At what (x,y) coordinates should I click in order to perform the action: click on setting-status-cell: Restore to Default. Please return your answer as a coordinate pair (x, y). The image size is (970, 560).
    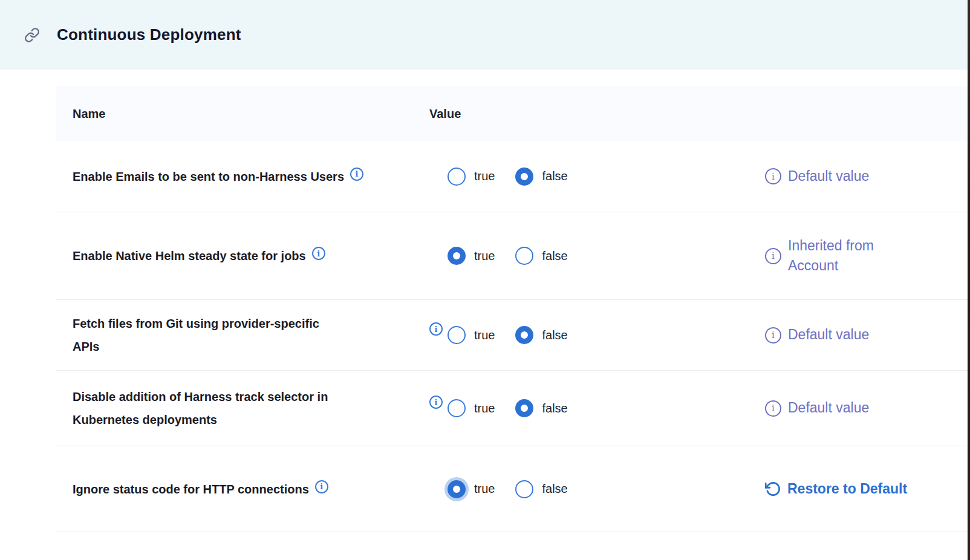
    Looking at the image, I should click on (866, 489).